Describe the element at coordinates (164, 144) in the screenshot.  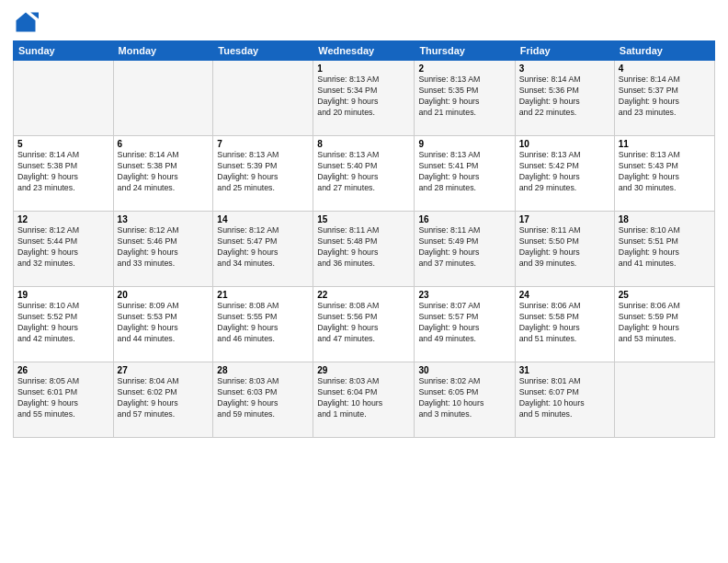
I see `day-number: 6` at that location.